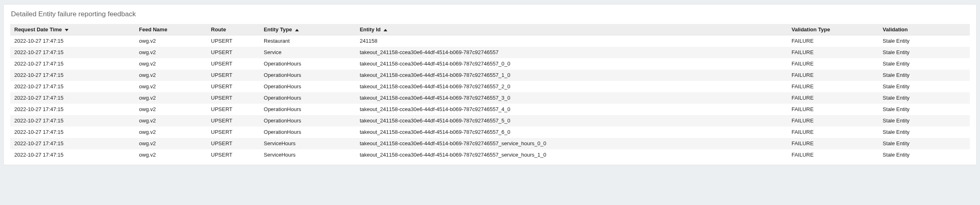  I want to click on col-header-label: Feed Name, so click(153, 29).